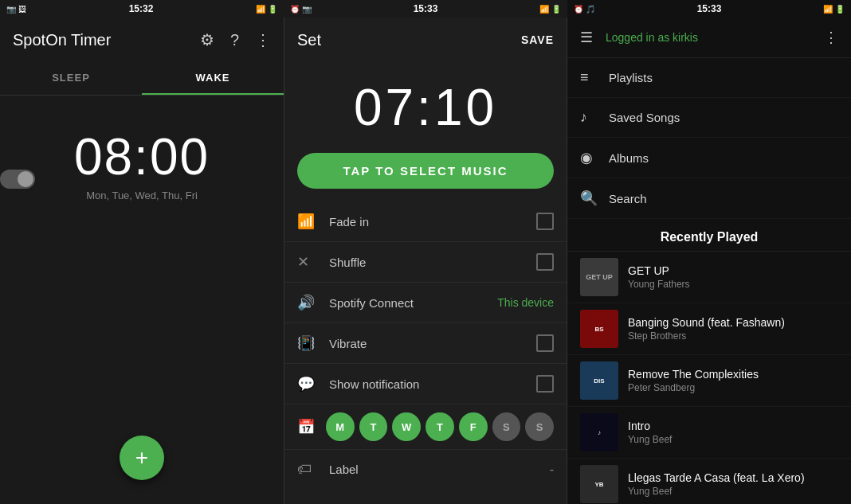 Image resolution: width=851 pixels, height=504 pixels. Describe the element at coordinates (539, 427) in the screenshot. I see `day-sunday: S` at that location.